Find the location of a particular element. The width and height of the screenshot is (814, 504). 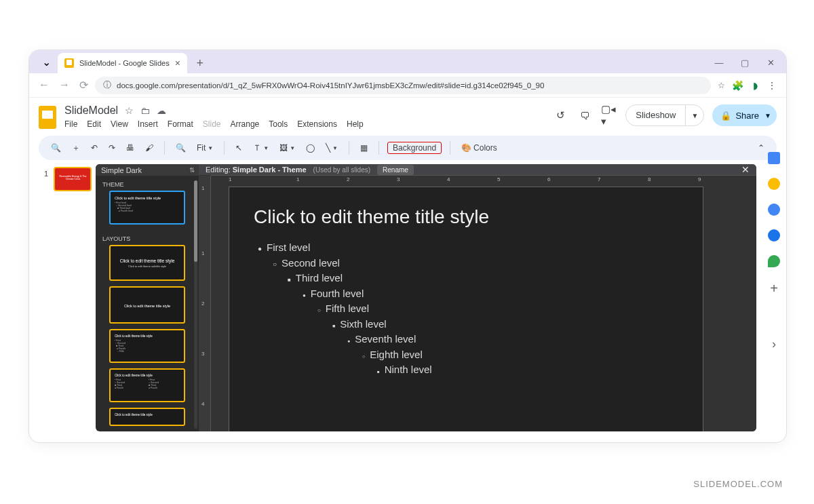

zoom-select: Fit ▼ is located at coordinates (205, 148).